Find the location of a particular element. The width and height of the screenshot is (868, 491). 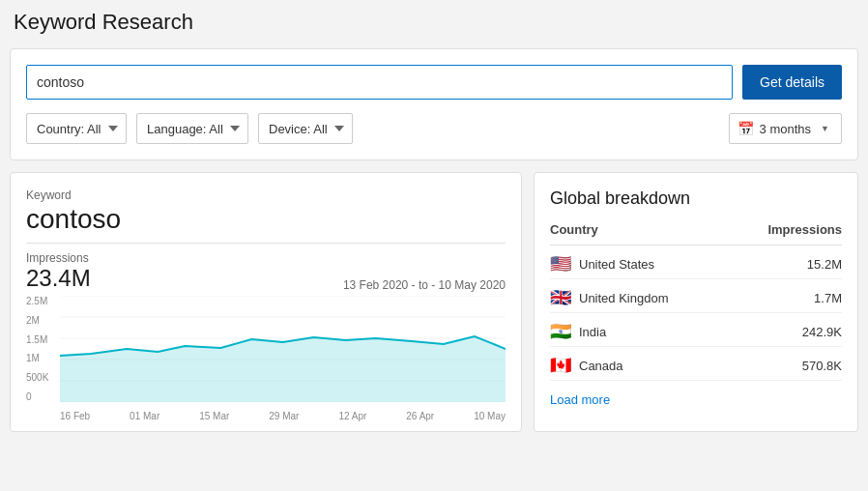

y-label: 1M is located at coordinates (43, 358).